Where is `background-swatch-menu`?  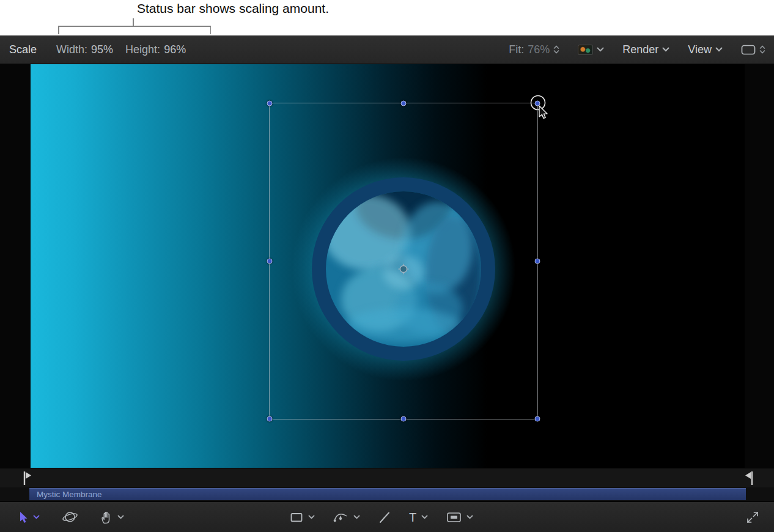
background-swatch-menu is located at coordinates (591, 50).